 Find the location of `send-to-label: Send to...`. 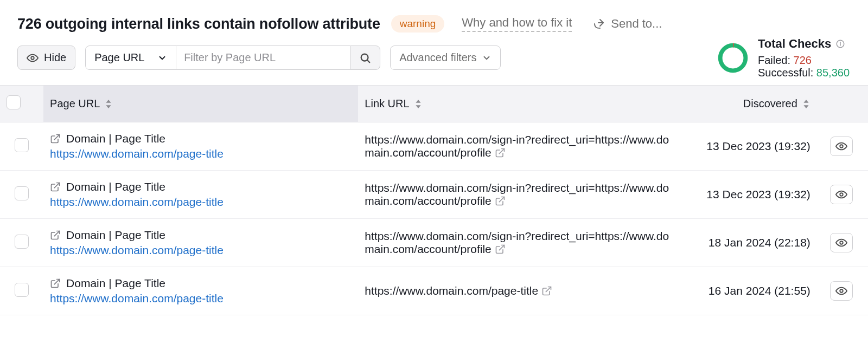

send-to-label: Send to... is located at coordinates (636, 24).